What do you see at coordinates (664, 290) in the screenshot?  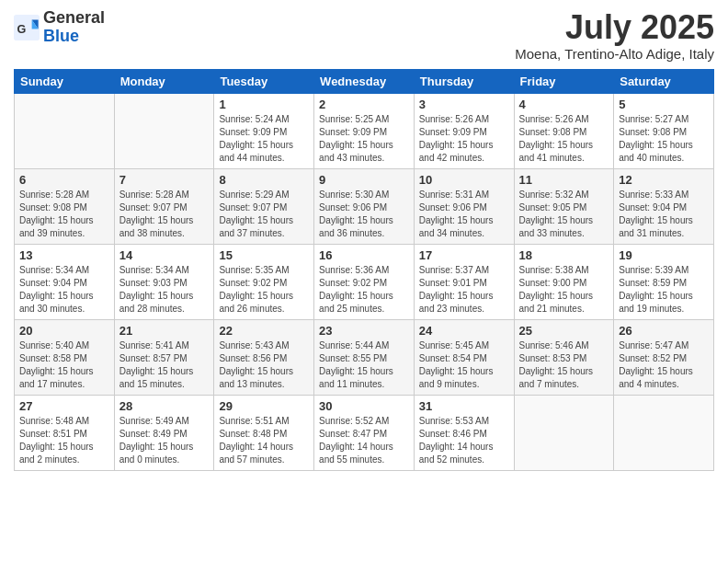 I see `day-info: Sunrise: 5:39 AMSunset: 8:59 PMDaylight:…` at bounding box center [664, 290].